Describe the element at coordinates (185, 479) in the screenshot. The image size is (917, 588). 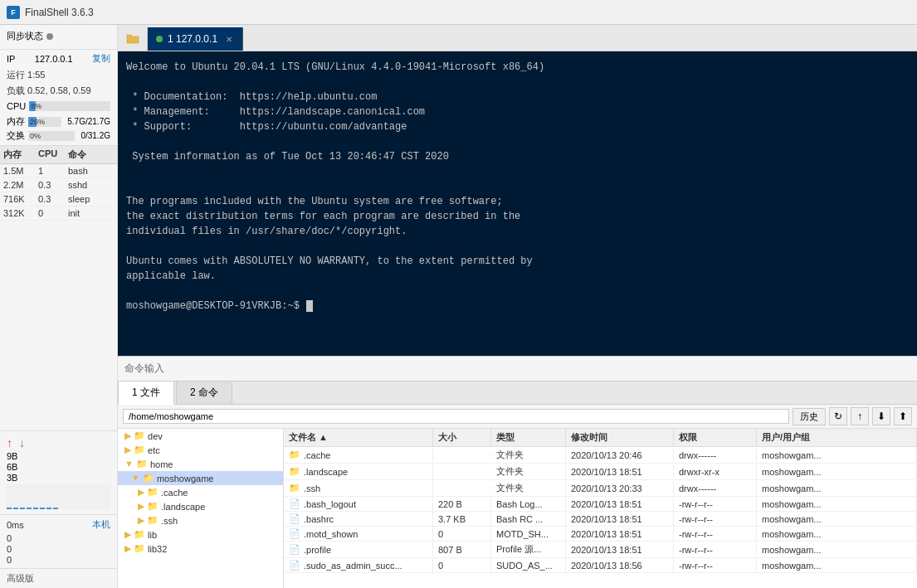
I see `tree-label-moshowgame: moshowgame` at that location.